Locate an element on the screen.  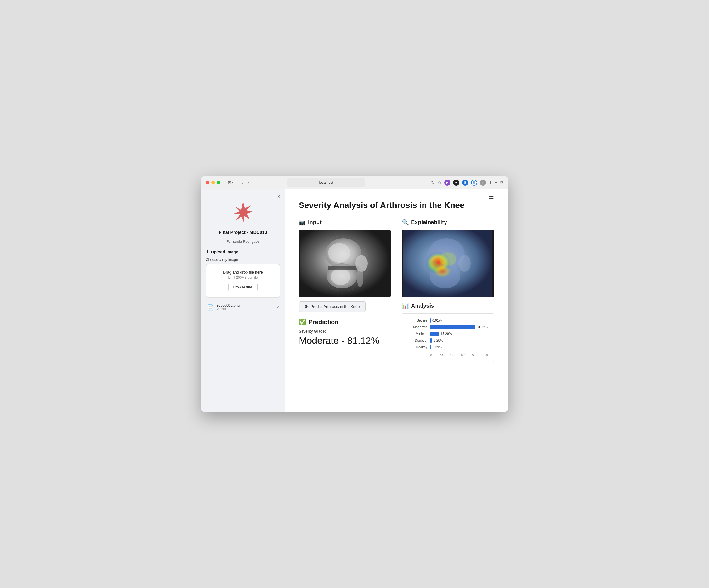
extension-icon-4: U is located at coordinates (474, 183).